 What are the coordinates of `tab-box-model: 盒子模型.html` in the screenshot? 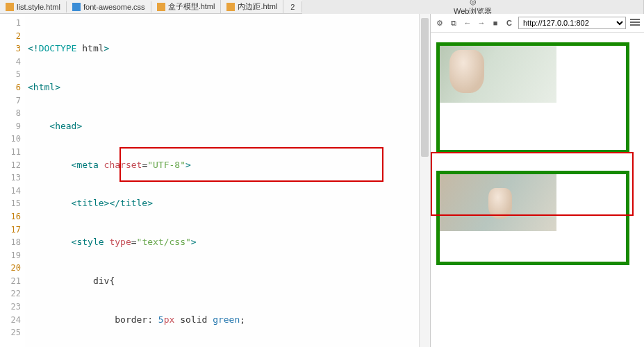 It's located at (186, 7).